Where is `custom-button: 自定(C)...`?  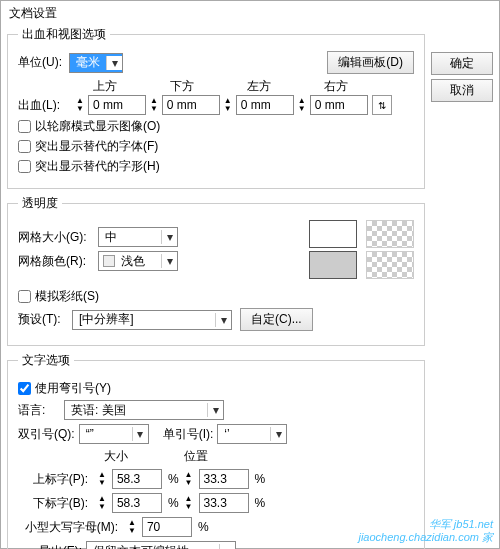 custom-button: 自定(C)... is located at coordinates (276, 320).